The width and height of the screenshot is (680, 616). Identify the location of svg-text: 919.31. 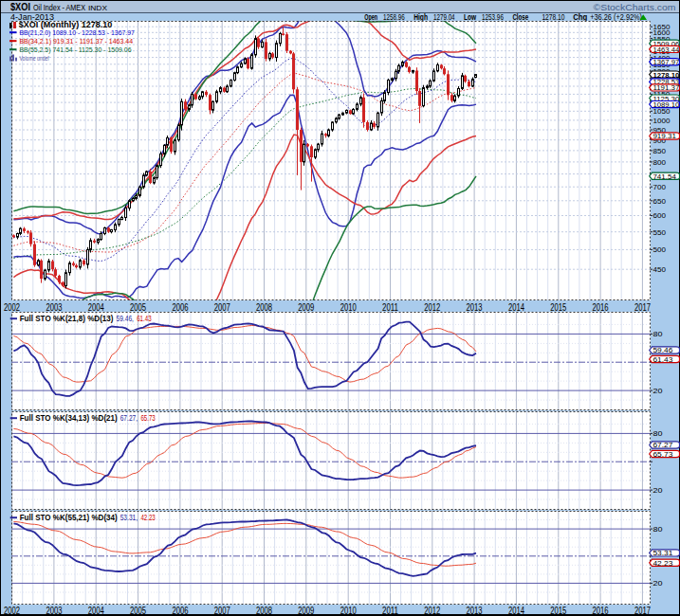
(664, 136).